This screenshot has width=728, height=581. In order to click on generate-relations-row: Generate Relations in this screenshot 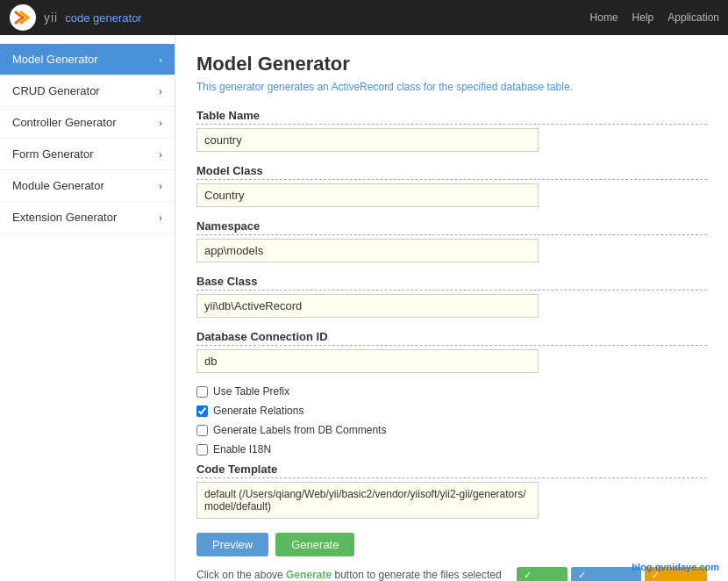, I will do `click(452, 411)`.